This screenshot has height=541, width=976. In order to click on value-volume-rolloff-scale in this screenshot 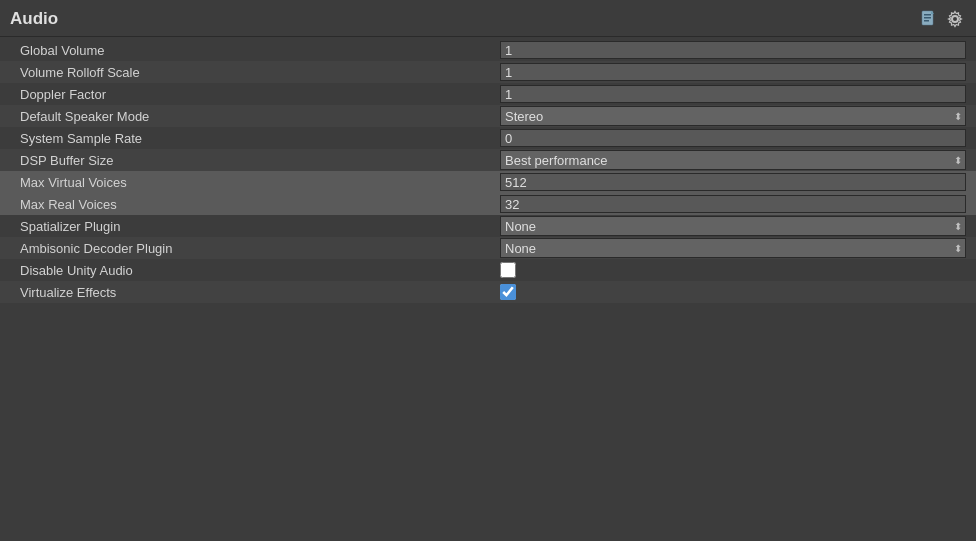, I will do `click(733, 72)`.